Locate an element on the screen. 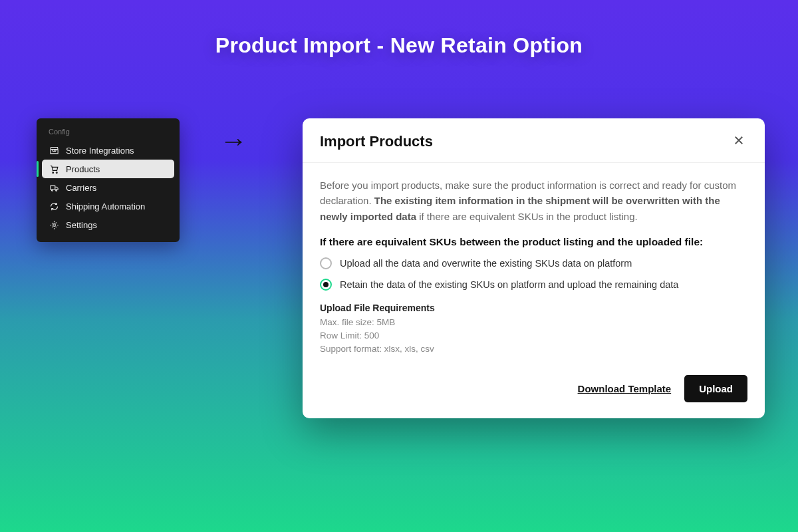 This screenshot has width=798, height=532. sidebar-item-label: Products is located at coordinates (82, 169).